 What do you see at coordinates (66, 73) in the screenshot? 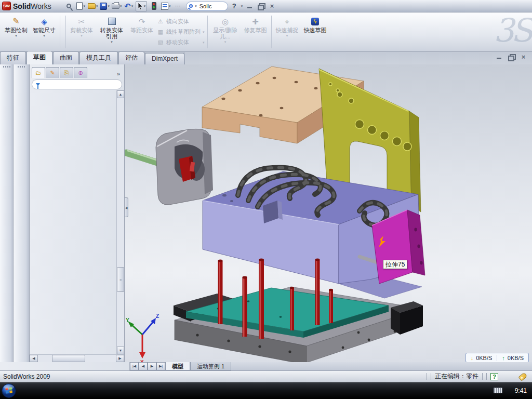
I see `configuration-manager-tab: ⎘` at bounding box center [66, 73].